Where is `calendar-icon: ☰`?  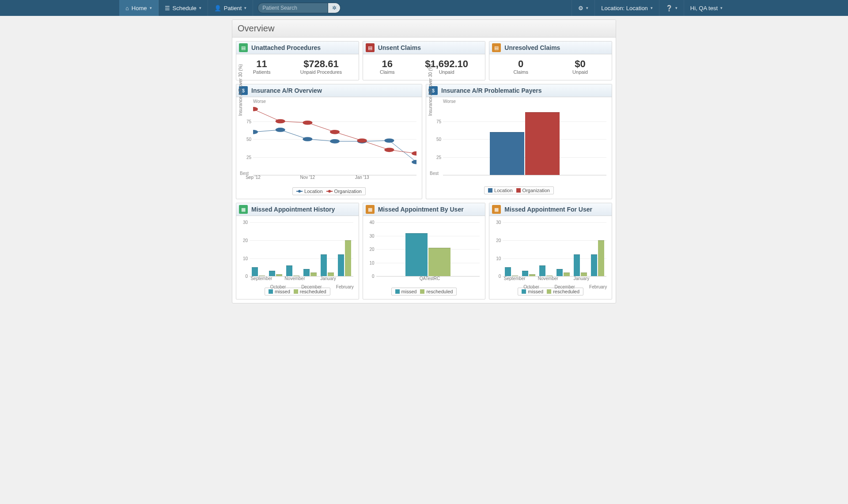 calendar-icon: ☰ is located at coordinates (167, 8).